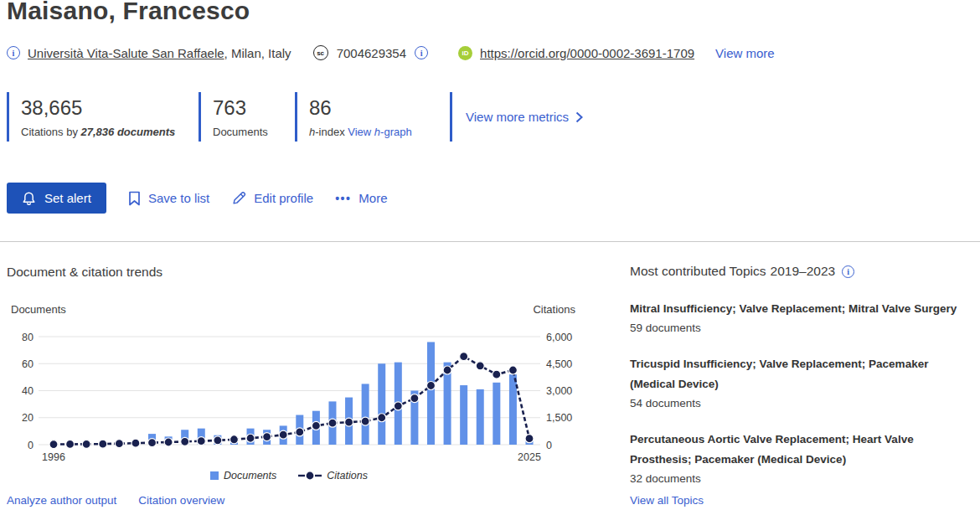 The height and width of the screenshot is (515, 980). I want to click on topic-item: Mitral Insufficiency; Valve Replacement;…, so click(802, 317).